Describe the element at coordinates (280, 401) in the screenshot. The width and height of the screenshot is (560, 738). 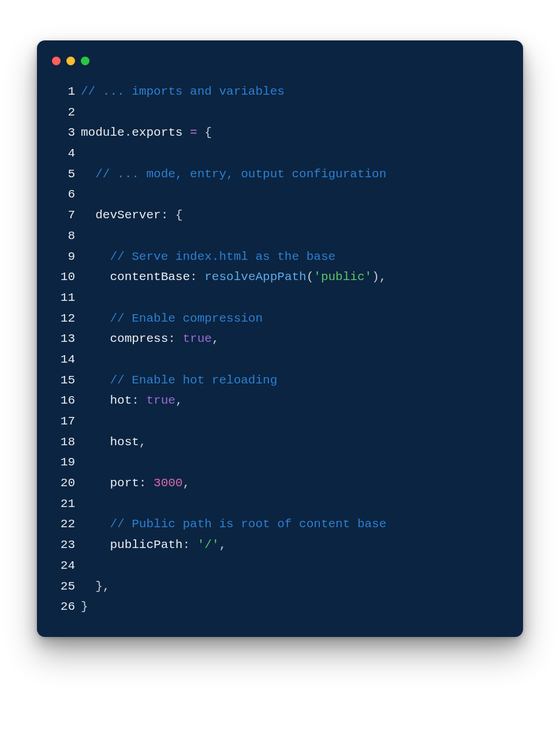
I see `code-line: 16 hot: true,` at that location.